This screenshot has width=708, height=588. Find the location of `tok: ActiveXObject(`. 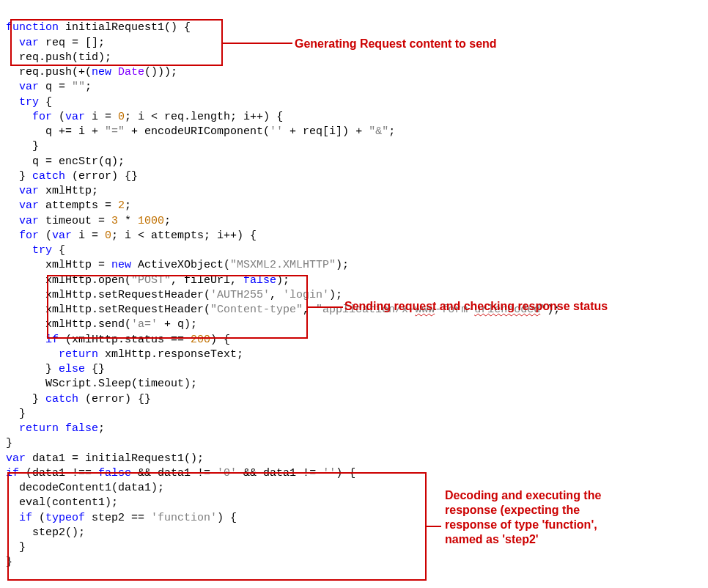

tok: ActiveXObject( is located at coordinates (180, 265).